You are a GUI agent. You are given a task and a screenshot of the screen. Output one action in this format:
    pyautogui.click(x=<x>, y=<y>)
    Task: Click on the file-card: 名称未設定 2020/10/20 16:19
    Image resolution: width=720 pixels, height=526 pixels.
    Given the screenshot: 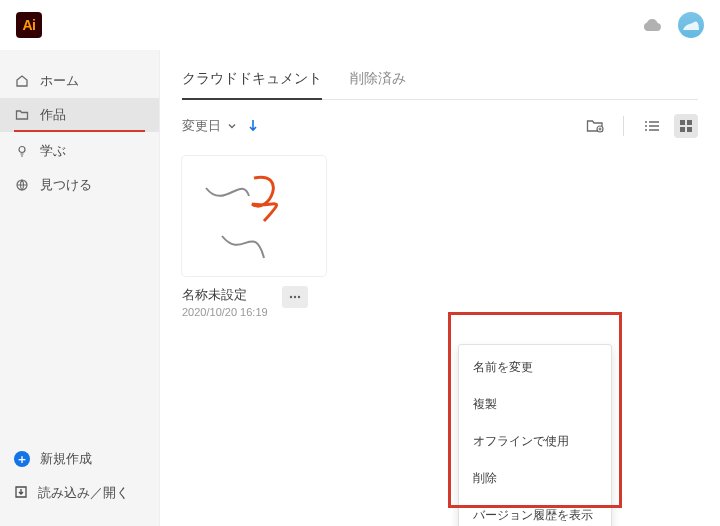 What is the action you would take?
    pyautogui.click(x=254, y=237)
    